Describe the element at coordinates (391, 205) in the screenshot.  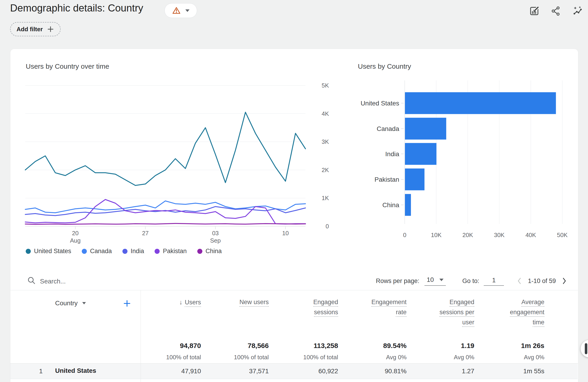
I see `bar-category-label: China` at that location.